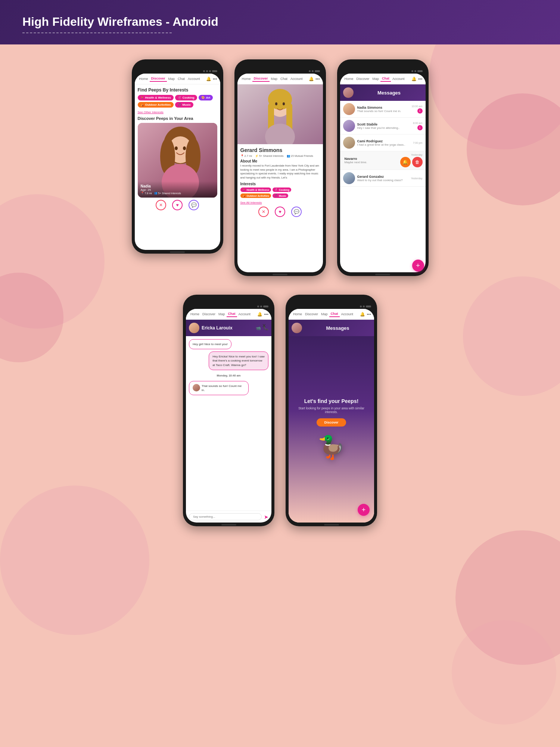 The height and width of the screenshot is (747, 560). Describe the element at coordinates (184, 105) in the screenshot. I see `tag-music: 🎵 Music` at that location.